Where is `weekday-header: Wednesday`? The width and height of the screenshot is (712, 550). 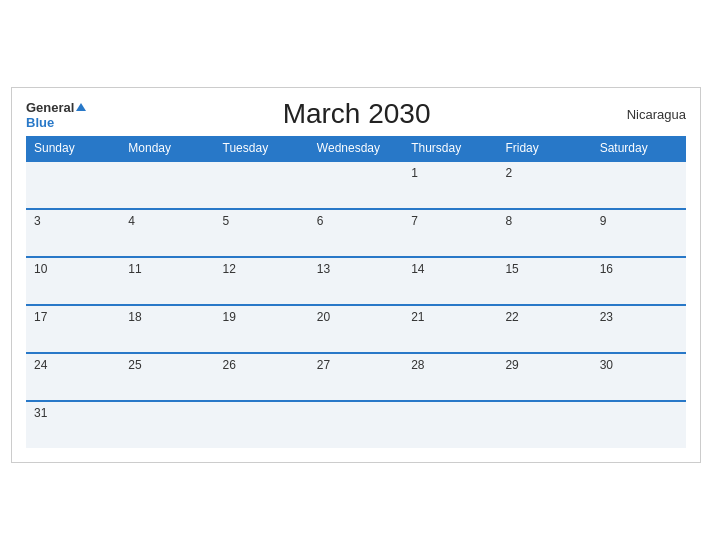
weekday-header: Wednesday is located at coordinates (356, 148).